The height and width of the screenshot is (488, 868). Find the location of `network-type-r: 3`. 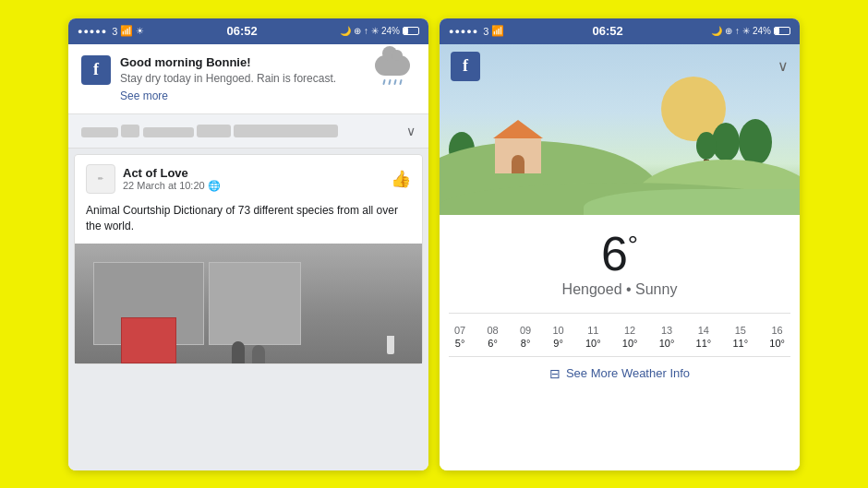

network-type-r: 3 is located at coordinates (486, 31).